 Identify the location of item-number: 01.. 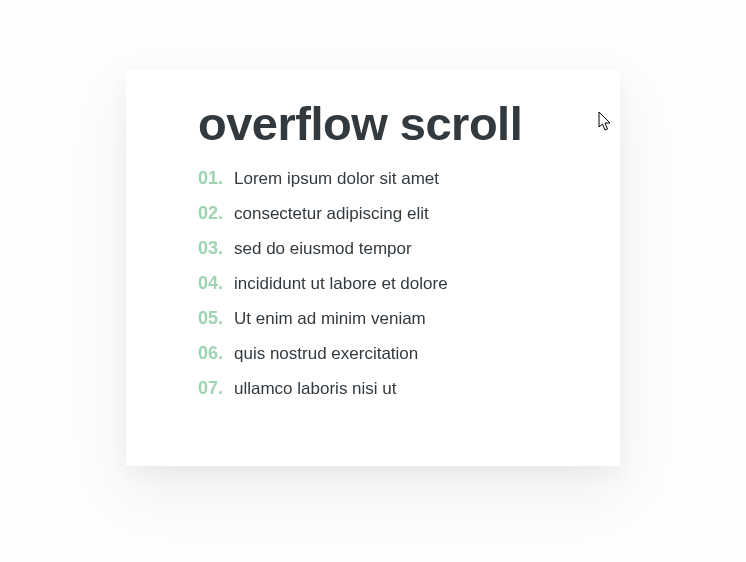
(212, 178).